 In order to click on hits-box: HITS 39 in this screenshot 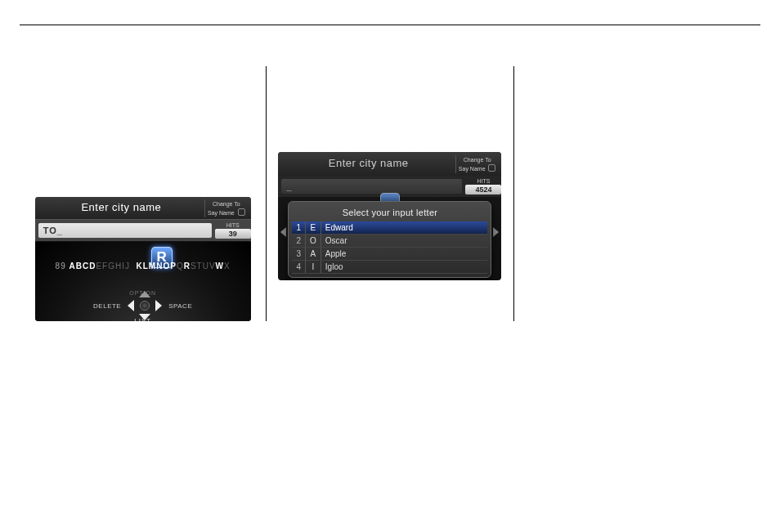, I will do `click(233, 230)`.